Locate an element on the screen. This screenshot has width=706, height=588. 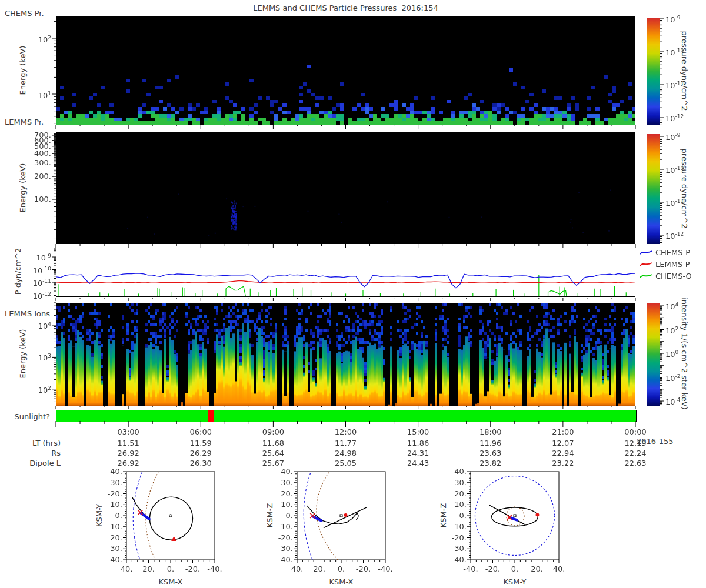
orbit-ytick: -10. is located at coordinates (111, 505).